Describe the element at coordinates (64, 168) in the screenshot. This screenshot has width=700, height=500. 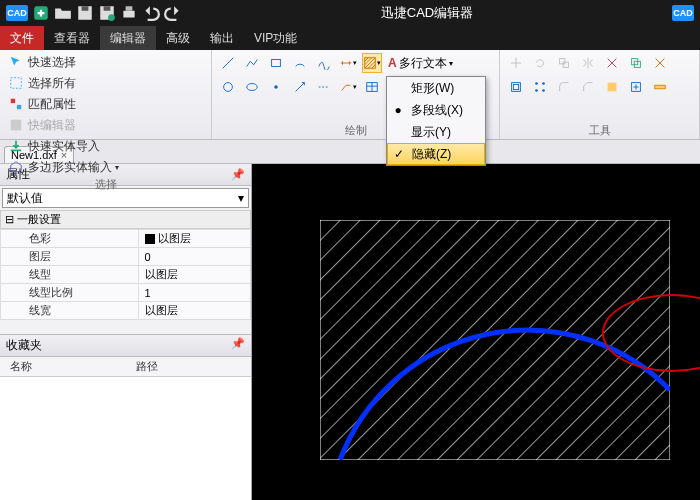
I see `cmd-poly-import: 多边形实体输入▾` at that location.